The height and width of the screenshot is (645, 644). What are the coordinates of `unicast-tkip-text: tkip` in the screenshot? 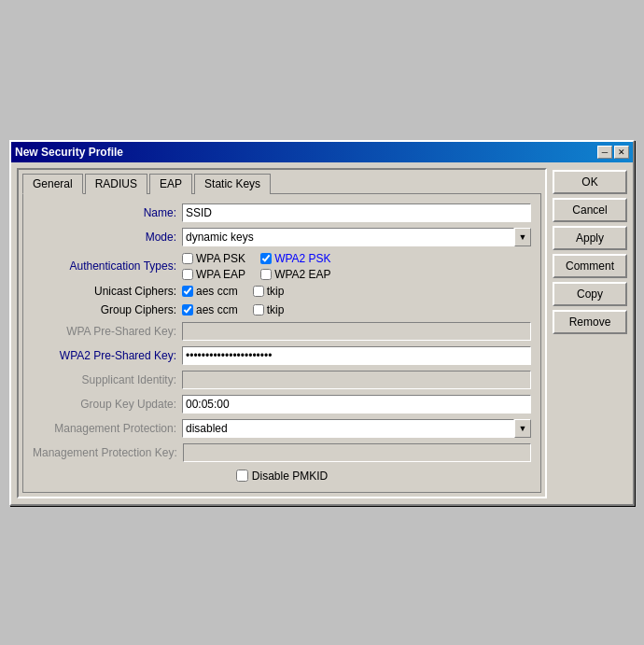 It's located at (276, 291).